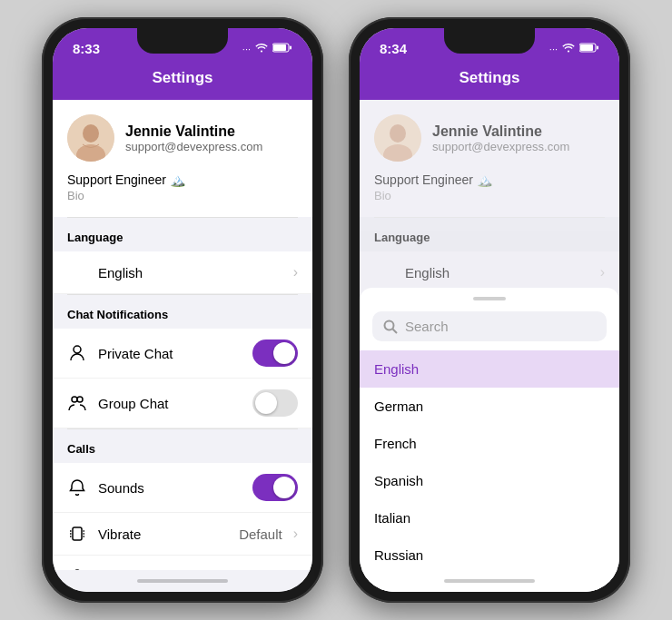  Describe the element at coordinates (501, 147) in the screenshot. I see `profile-email-2: support@devexpress.com` at that location.